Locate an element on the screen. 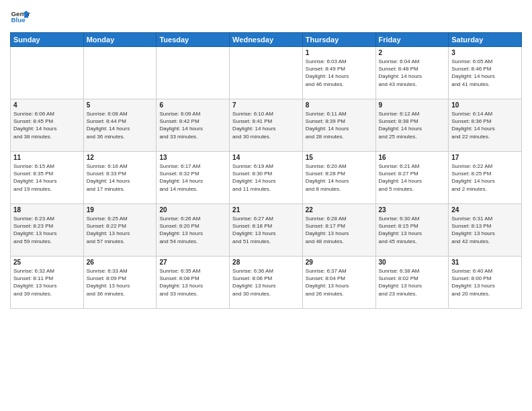  day-number: 29 is located at coordinates (339, 262).